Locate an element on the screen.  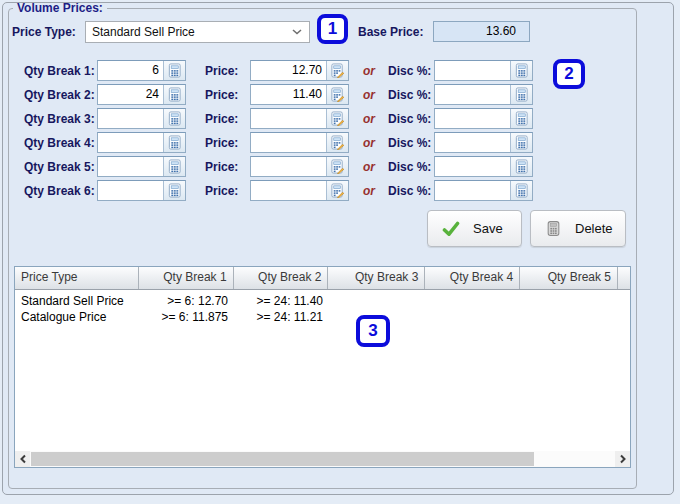
disc-3-input is located at coordinates (484, 118).